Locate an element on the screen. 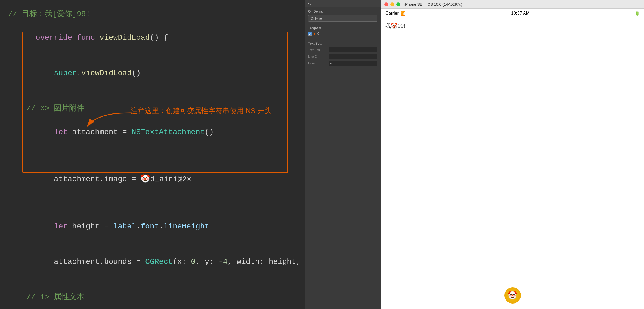 Image resolution: width=644 pixels, height=309 pixels. only-re-input: Only re is located at coordinates (343, 18).